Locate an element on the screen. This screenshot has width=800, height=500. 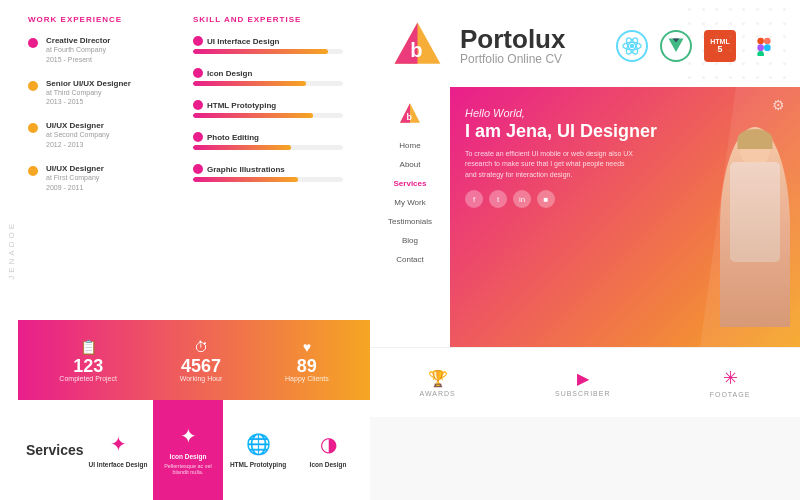
completed-label: Completed Project is located at coordinates (88, 378).